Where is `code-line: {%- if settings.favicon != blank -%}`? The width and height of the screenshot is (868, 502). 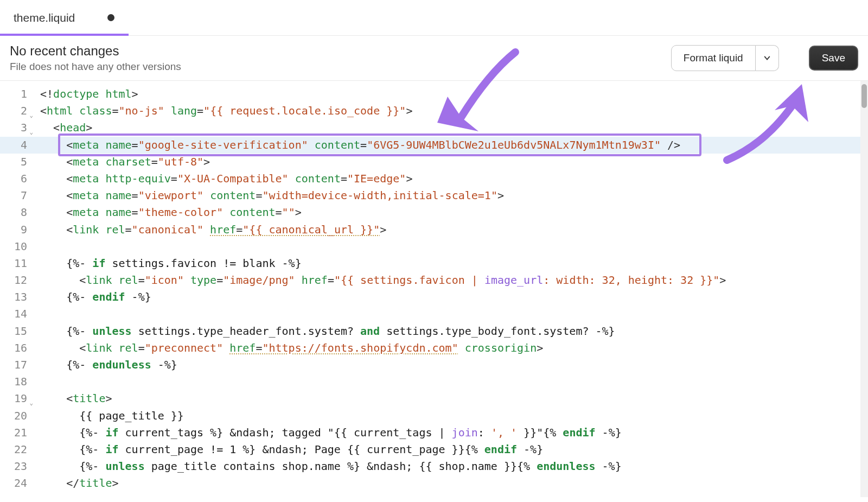 code-line: {%- if settings.favicon != blank -%} is located at coordinates (454, 264).